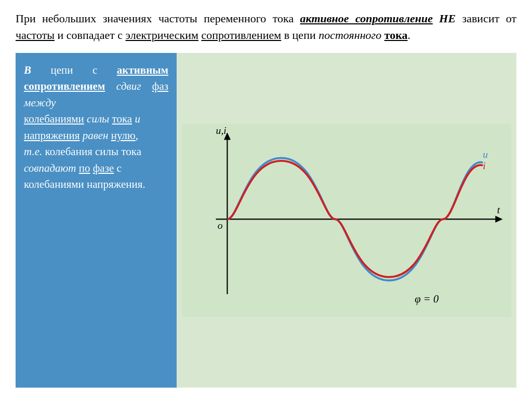 Image resolution: width=532 pixels, height=398 pixels. Describe the element at coordinates (50, 168) in the screenshot. I see `sovpadayut-text: совпадают` at that location.